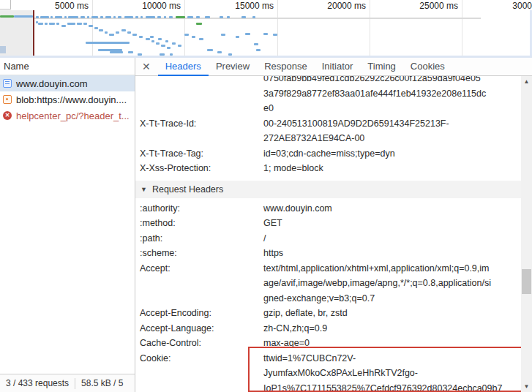  What do you see at coordinates (398, 168) in the screenshot?
I see `header-value: 1; mode=block` at bounding box center [398, 168].